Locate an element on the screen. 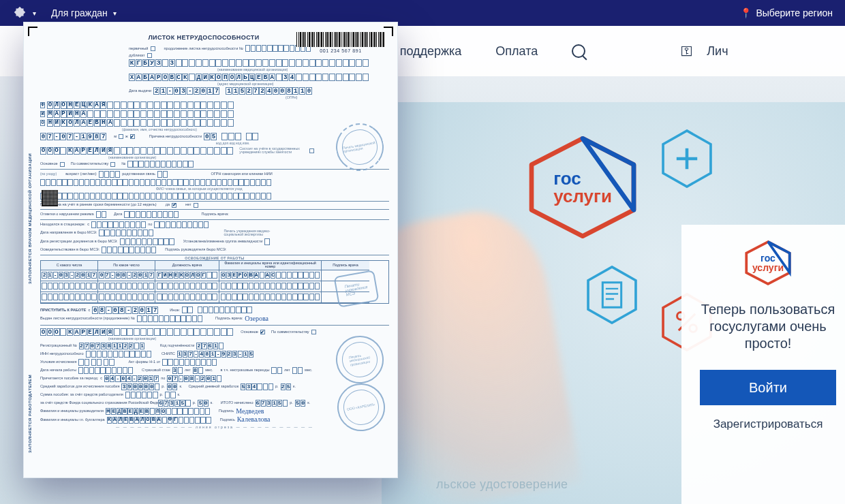  map-pin-icon: 📍 is located at coordinates (746, 13).